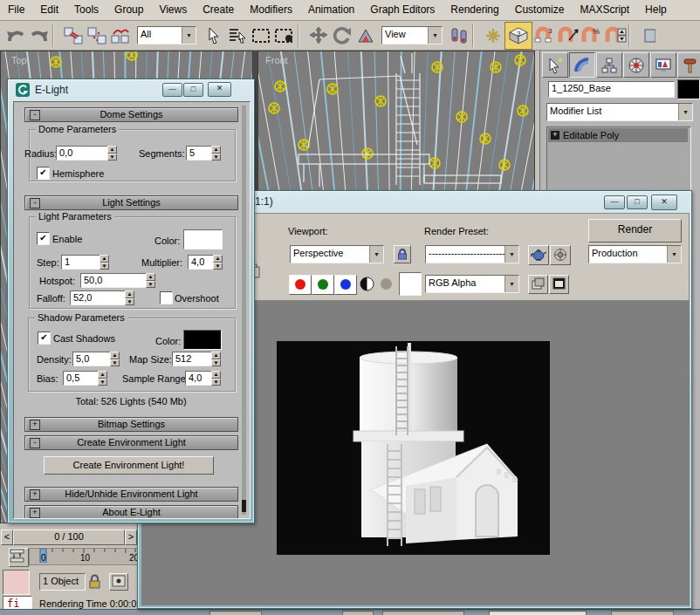 This screenshot has width=700, height=615. Describe the element at coordinates (86, 10) in the screenshot. I see `menu-tools: Tools` at that location.